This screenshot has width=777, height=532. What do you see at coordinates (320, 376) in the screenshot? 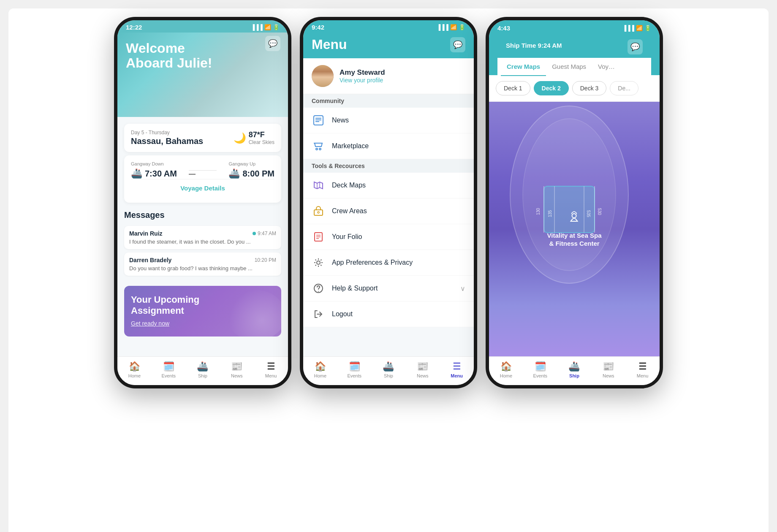
I see `nav-home-label-2: Home` at bounding box center [320, 376].